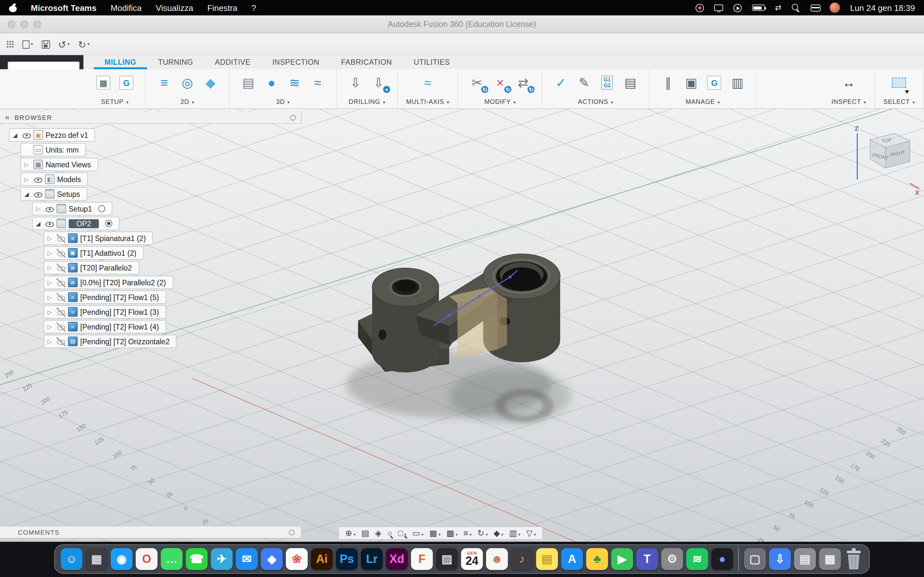  Describe the element at coordinates (714, 83) in the screenshot. I see `post-library-icon: G` at that location.